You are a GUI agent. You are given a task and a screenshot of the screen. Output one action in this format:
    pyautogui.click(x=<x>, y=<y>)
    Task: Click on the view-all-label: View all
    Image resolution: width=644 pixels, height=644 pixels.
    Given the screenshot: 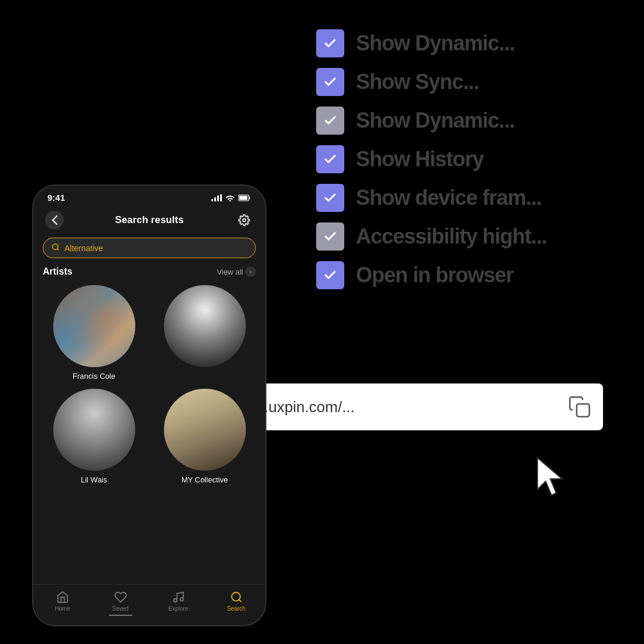 What is the action you would take?
    pyautogui.click(x=229, y=272)
    